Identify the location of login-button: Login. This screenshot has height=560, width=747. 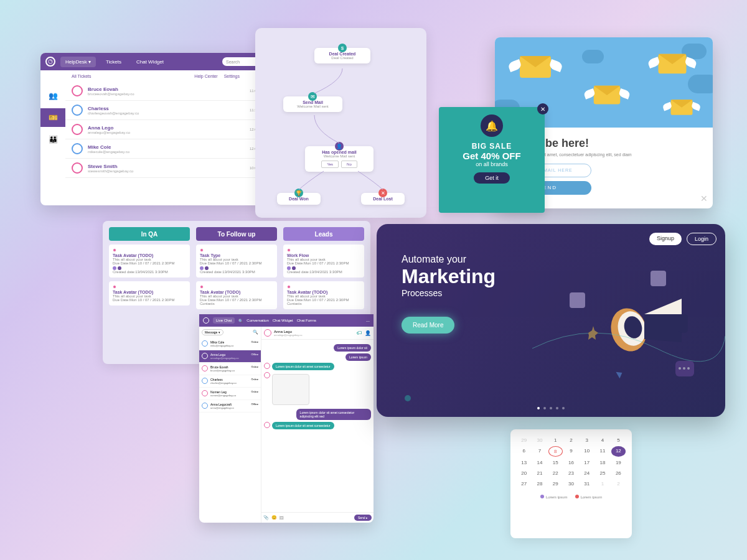
(702, 239).